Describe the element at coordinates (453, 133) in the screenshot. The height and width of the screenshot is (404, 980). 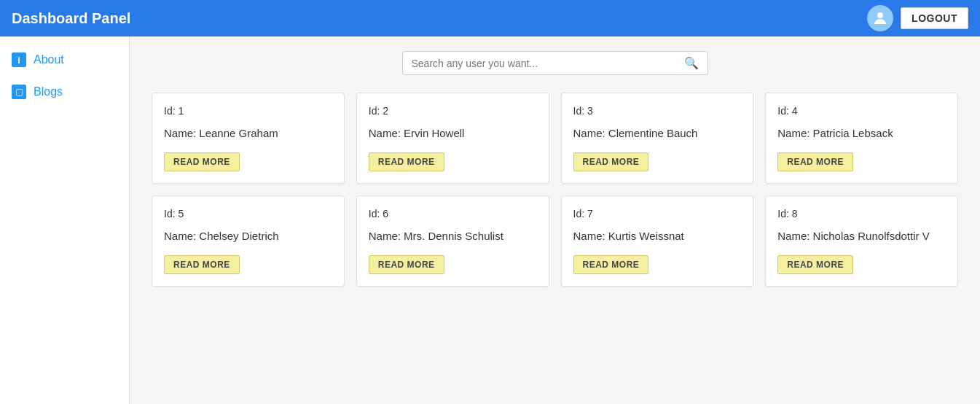
I see `card-name: Name: Ervin Howell` at that location.